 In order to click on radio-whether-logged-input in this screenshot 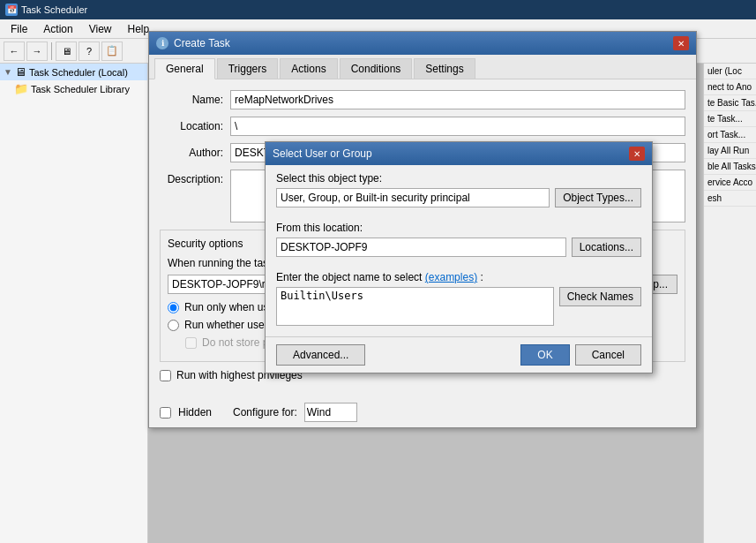, I will do `click(173, 325)`.